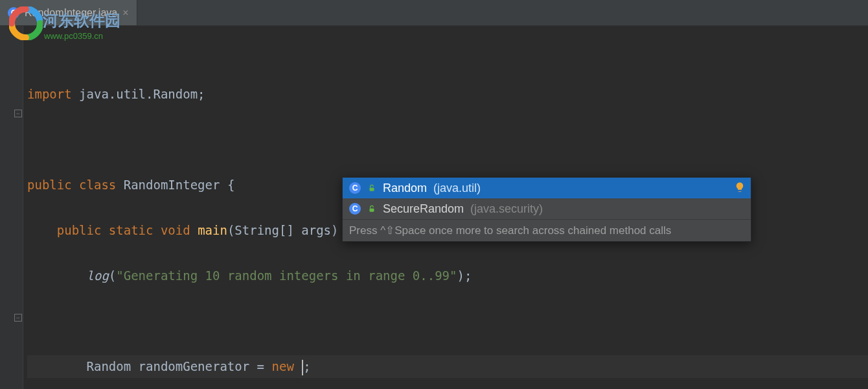  What do you see at coordinates (547, 188) in the screenshot?
I see `completion-item-random: C Random (java.util)` at bounding box center [547, 188].